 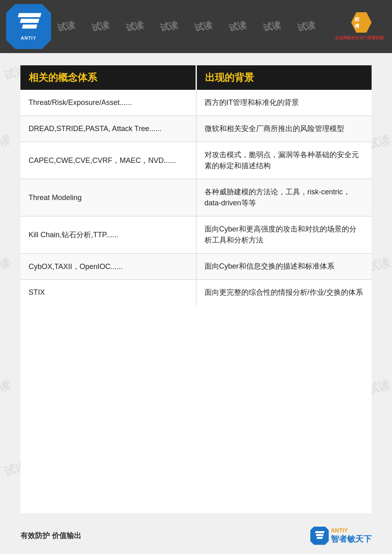 I want to click on footer-tagline: 有效防护 价值输出, so click(x=51, y=536).